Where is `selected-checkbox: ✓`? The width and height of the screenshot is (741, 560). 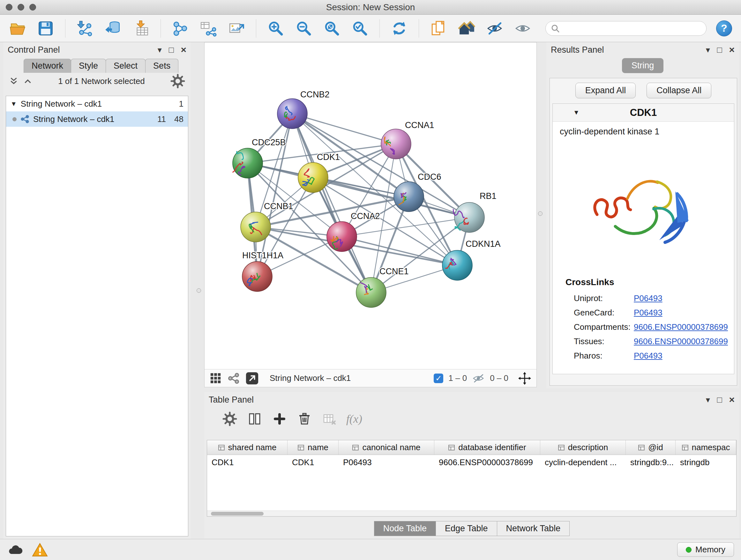 selected-checkbox: ✓ is located at coordinates (439, 378).